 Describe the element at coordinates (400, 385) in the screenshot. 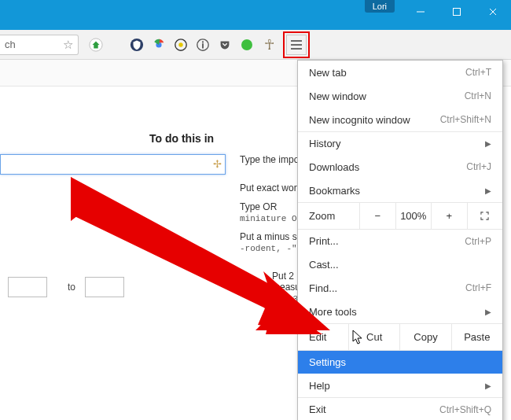

I see `menu-help: Help▶` at that location.